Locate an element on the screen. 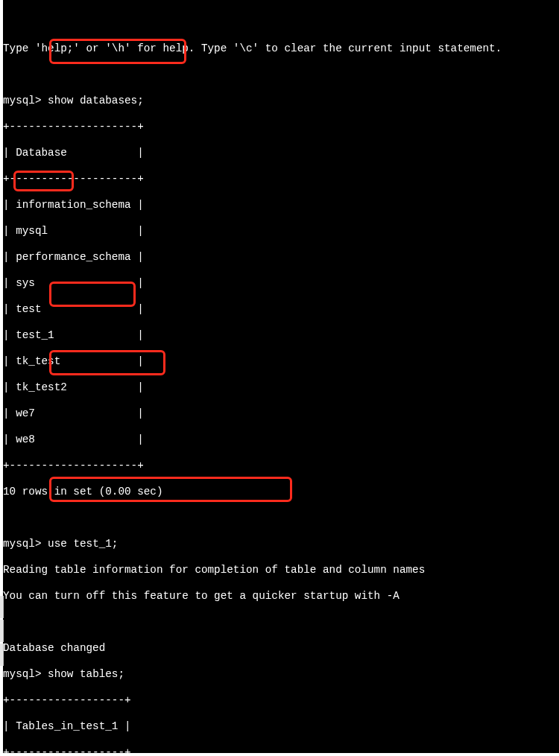  db-row: | tk_test | is located at coordinates (281, 362).